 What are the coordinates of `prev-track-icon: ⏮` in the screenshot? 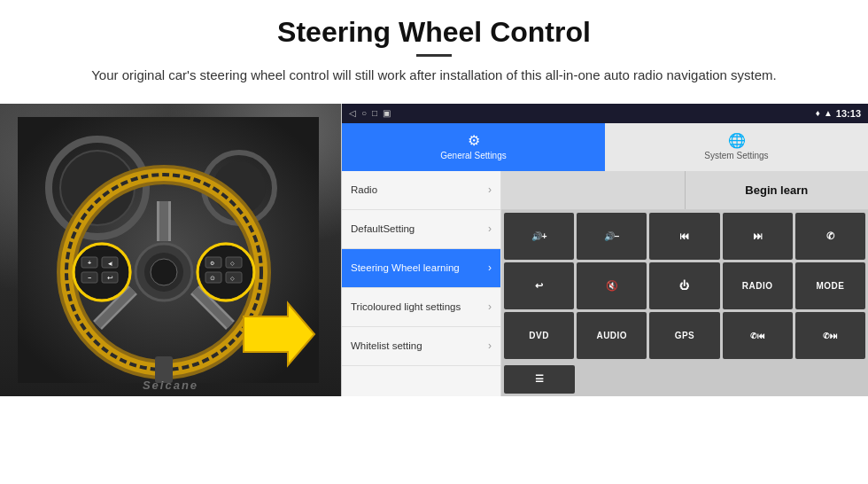 It's located at (684, 236).